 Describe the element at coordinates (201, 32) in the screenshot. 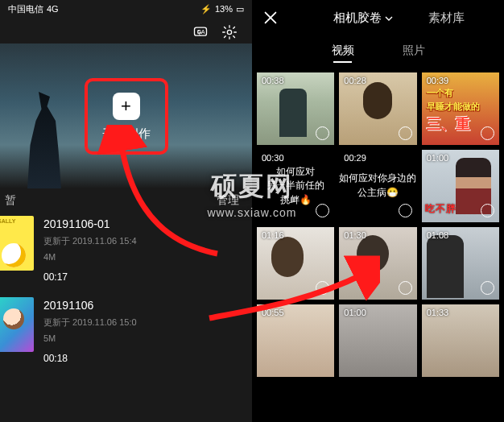

I see `svg-text: QA` at that location.